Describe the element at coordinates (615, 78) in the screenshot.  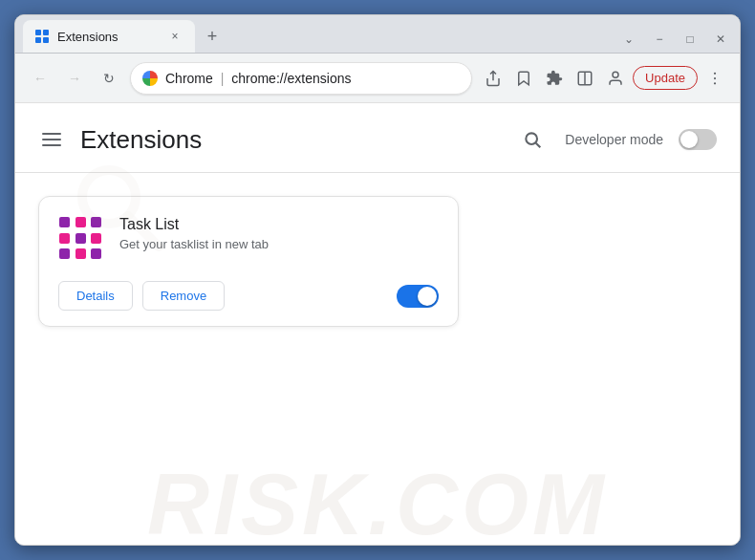
I see `profile-icon` at that location.